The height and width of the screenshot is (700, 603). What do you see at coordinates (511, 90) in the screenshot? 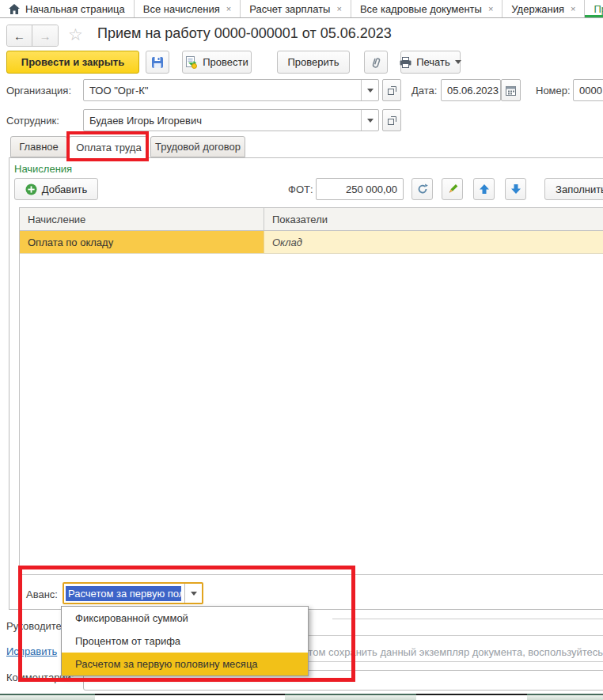
I see `calendar-icon` at bounding box center [511, 90].